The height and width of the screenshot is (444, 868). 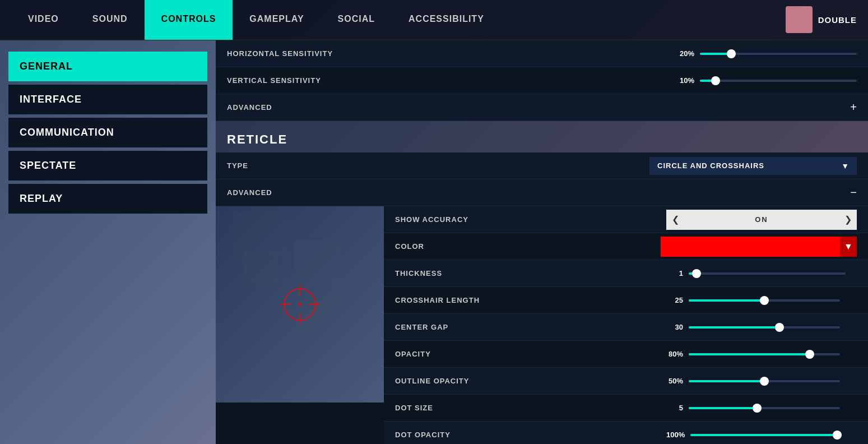 What do you see at coordinates (675, 327) in the screenshot?
I see `center-gap-value: 30` at bounding box center [675, 327].